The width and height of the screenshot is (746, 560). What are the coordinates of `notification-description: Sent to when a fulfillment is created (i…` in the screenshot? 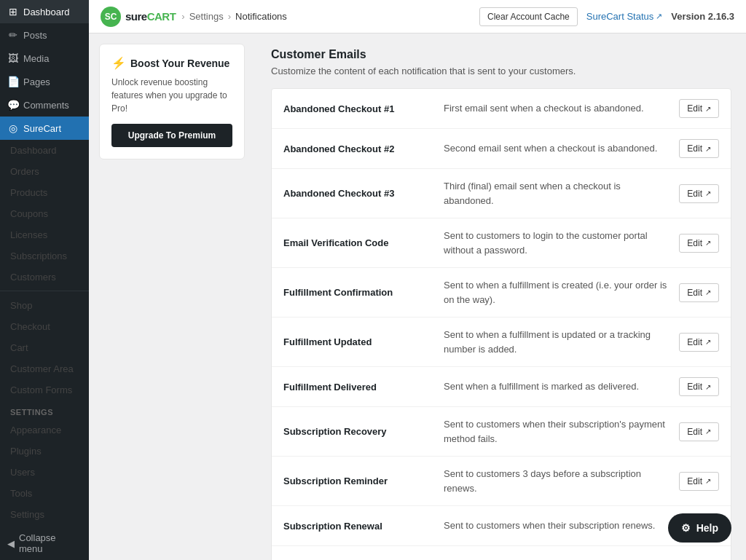 It's located at (561, 293).